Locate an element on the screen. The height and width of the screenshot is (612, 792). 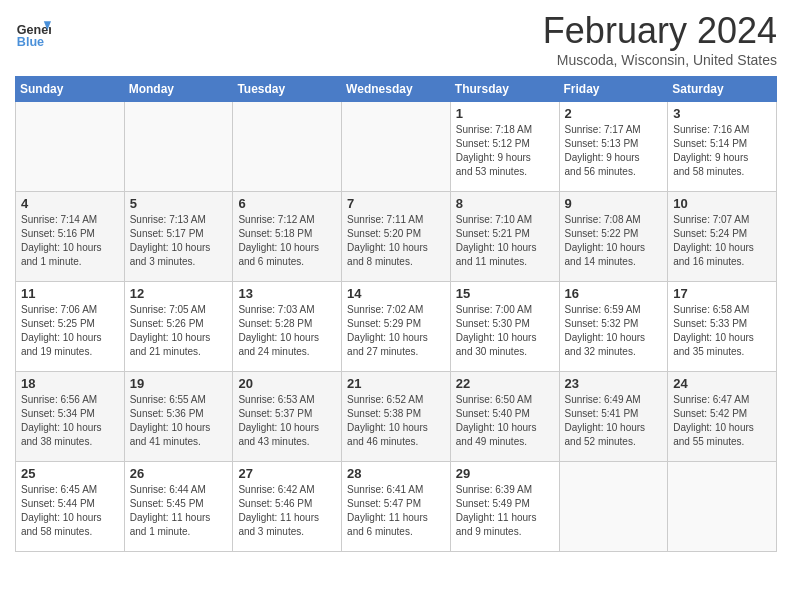
day-info: Sunrise: 7:02 AM Sunset: 5:29 PM Dayligh… is located at coordinates (396, 331).